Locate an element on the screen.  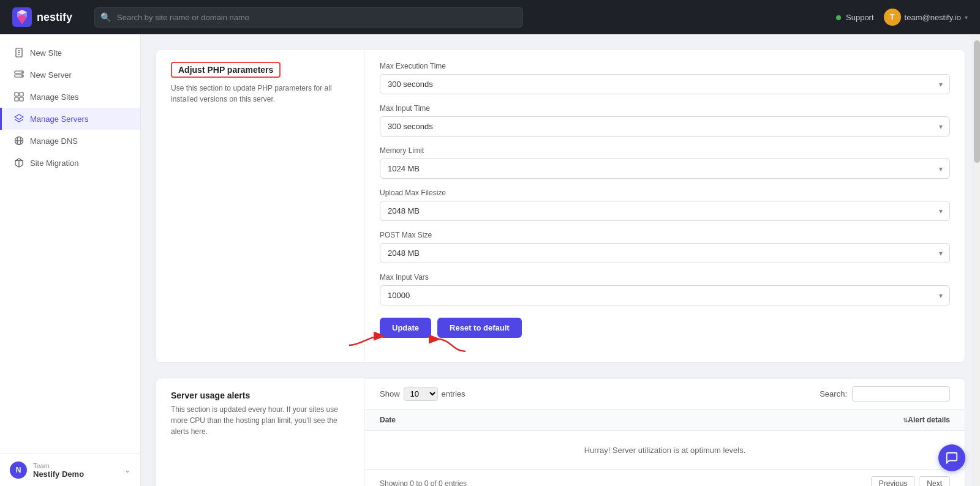
max-input-time-group: Max Input Time 300 seconds 60 seconds 12… is located at coordinates (665, 120).